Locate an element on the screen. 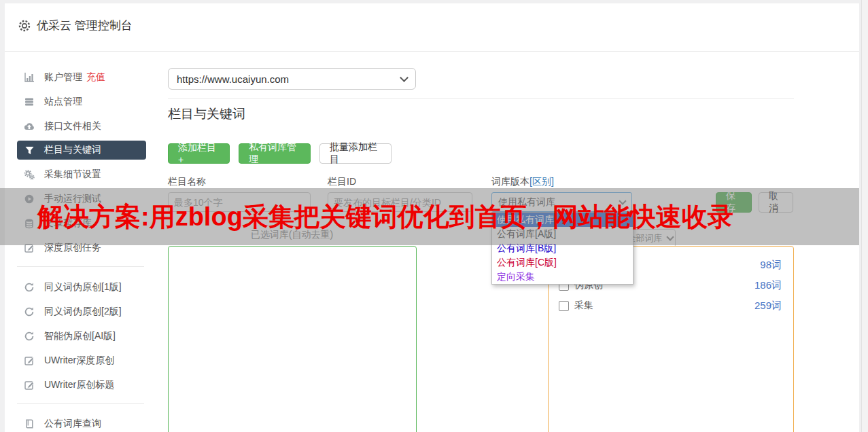 The width and height of the screenshot is (868, 432). sidebar-item-label: 接口文件相关 is located at coordinates (73, 126).